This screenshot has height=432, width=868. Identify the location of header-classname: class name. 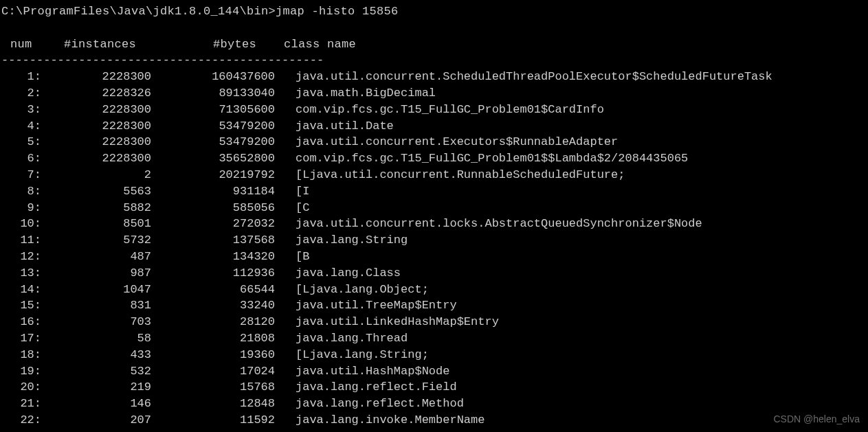
(313, 45).